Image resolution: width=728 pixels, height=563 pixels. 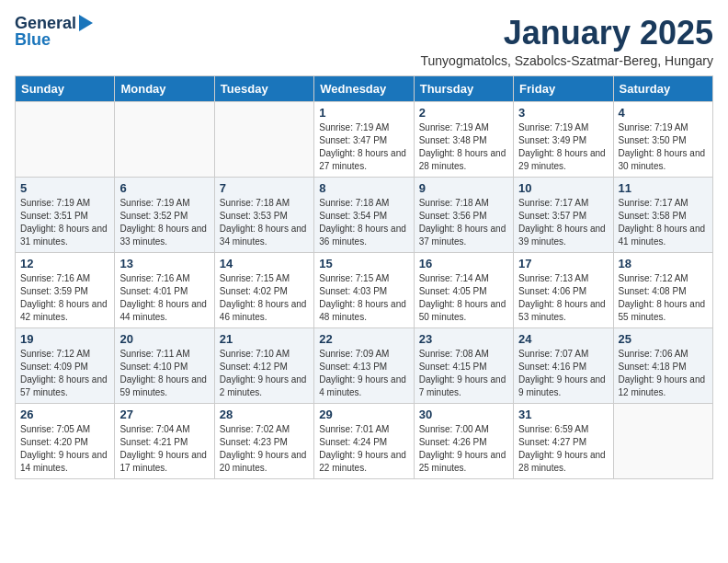 What do you see at coordinates (364, 41) in the screenshot?
I see `page-header: General Blue January 2025 Tunyogmatolcs,…` at bounding box center [364, 41].